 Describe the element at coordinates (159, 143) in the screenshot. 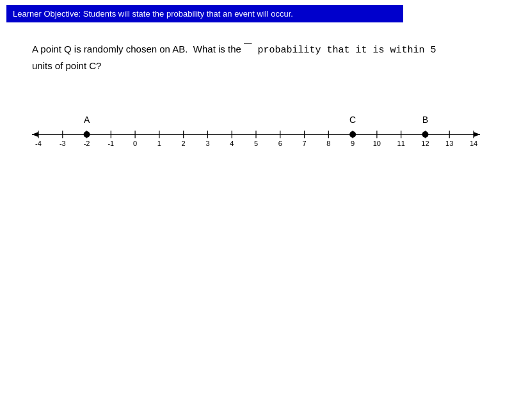

I see `svg-text: 1` at that location.